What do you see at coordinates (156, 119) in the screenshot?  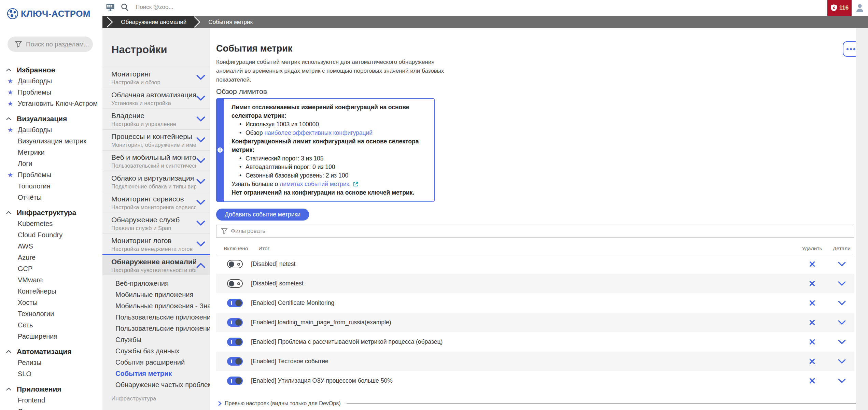 I see `settings-group: ВладениеНастройка и управление` at bounding box center [156, 119].